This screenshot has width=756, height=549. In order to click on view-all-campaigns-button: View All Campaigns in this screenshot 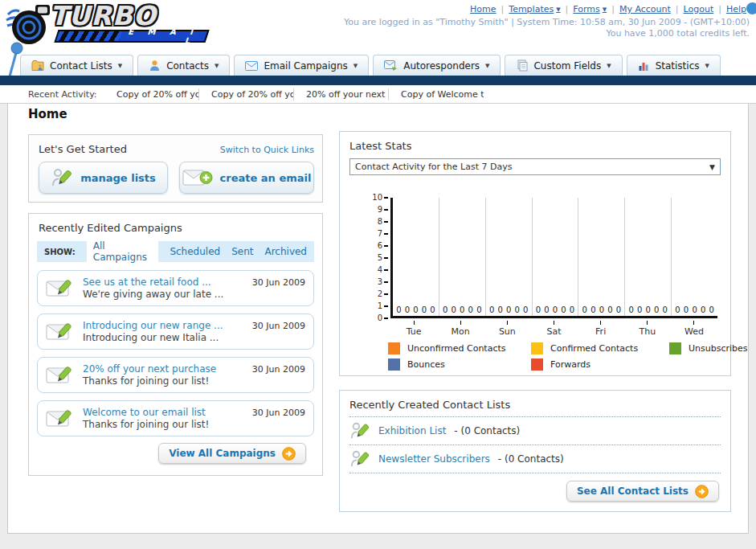, I will do `click(232, 453)`.